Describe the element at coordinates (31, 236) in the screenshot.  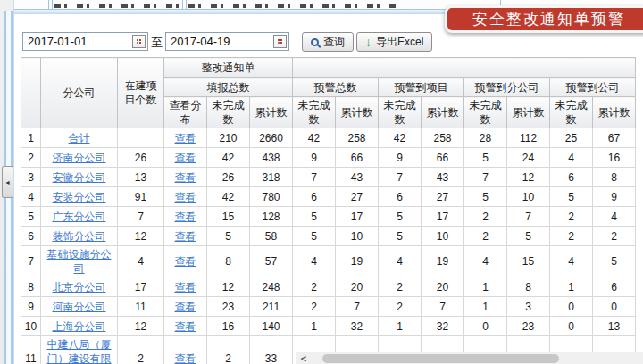
I see `row-number: 6` at that location.